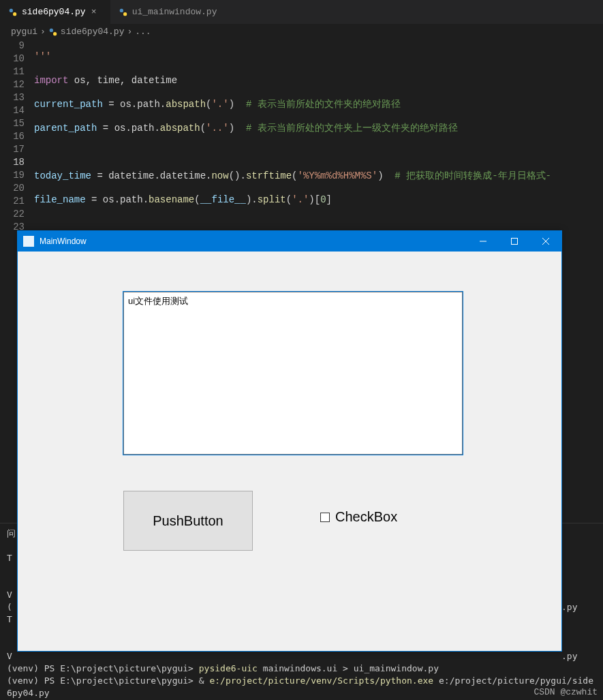 This screenshot has width=603, height=700. I want to click on breadcrumb: pygui › side6py04.py › ..., so click(301, 31).